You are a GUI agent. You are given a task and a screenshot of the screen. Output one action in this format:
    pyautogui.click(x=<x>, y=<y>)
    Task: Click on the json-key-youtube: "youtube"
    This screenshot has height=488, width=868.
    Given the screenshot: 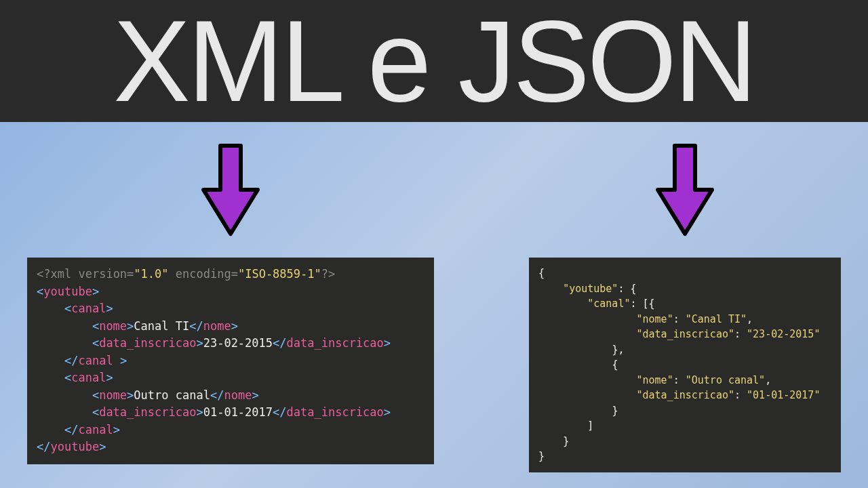 What is the action you would take?
    pyautogui.click(x=590, y=289)
    